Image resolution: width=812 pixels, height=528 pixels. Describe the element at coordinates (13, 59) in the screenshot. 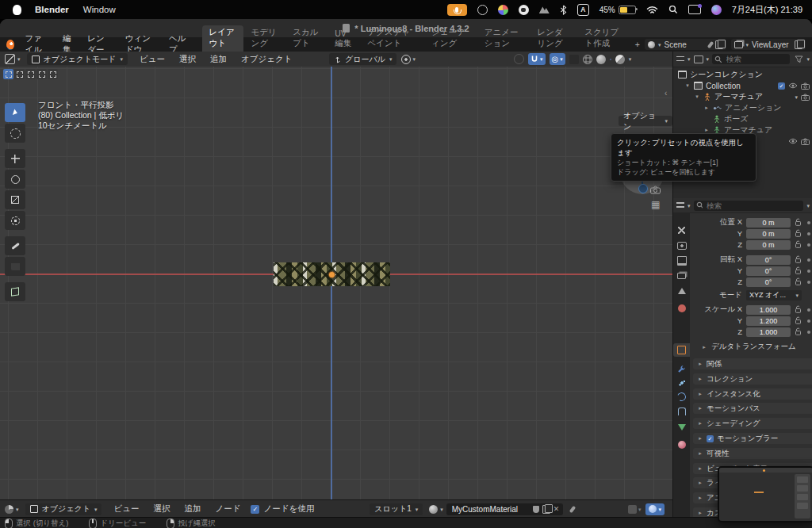

I see `editor-type-selector: ▾` at that location.